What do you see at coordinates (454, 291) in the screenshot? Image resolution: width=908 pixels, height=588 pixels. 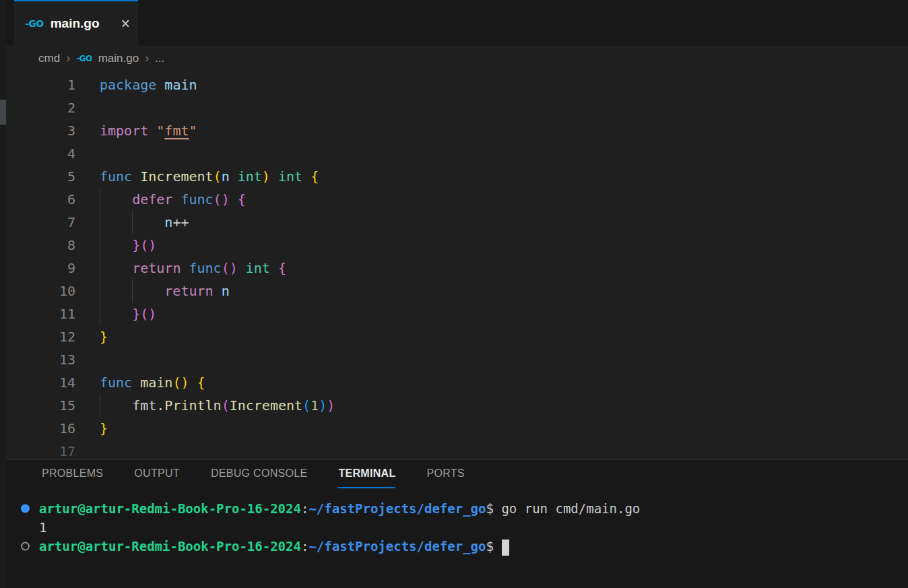 I see `code-line: 10 return n` at bounding box center [454, 291].